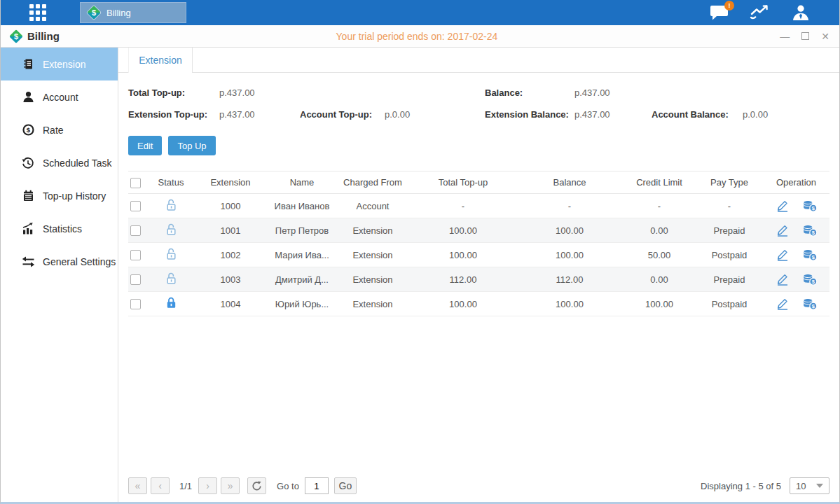 This screenshot has width=840, height=504. Describe the element at coordinates (420, 36) in the screenshot. I see `titlebar: $ Billing Your trial period ends on: 201…` at that location.